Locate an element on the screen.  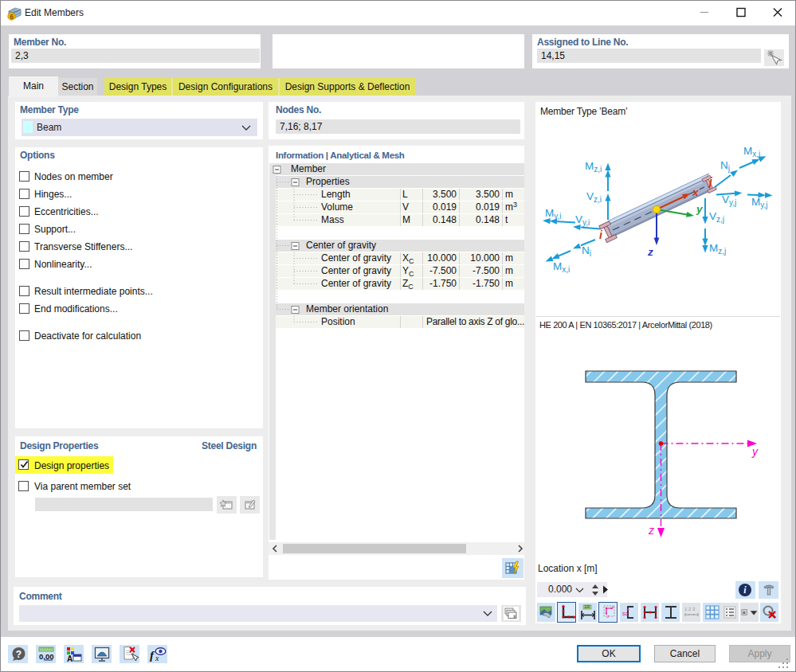
svg-text: i is located at coordinates (601, 235).